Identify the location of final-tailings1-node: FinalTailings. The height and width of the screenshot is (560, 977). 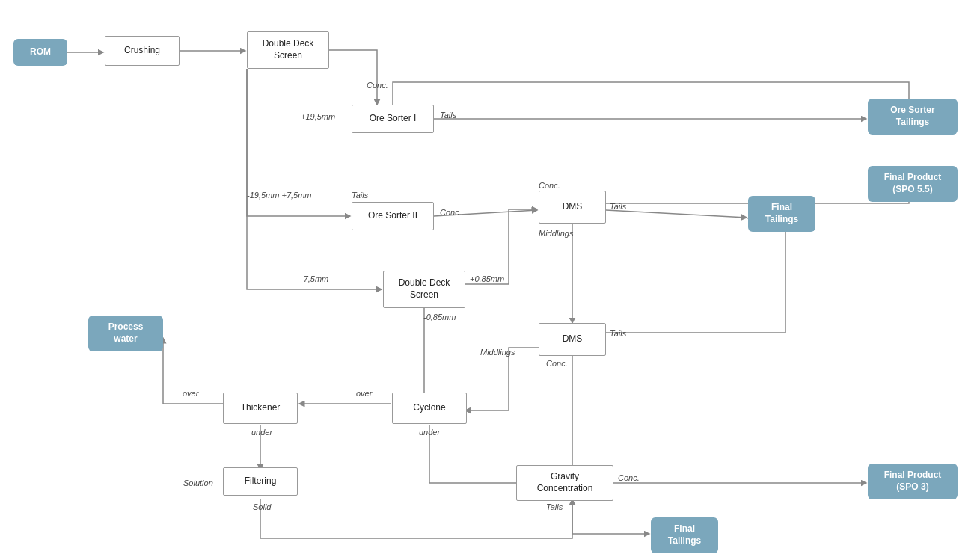
(782, 214).